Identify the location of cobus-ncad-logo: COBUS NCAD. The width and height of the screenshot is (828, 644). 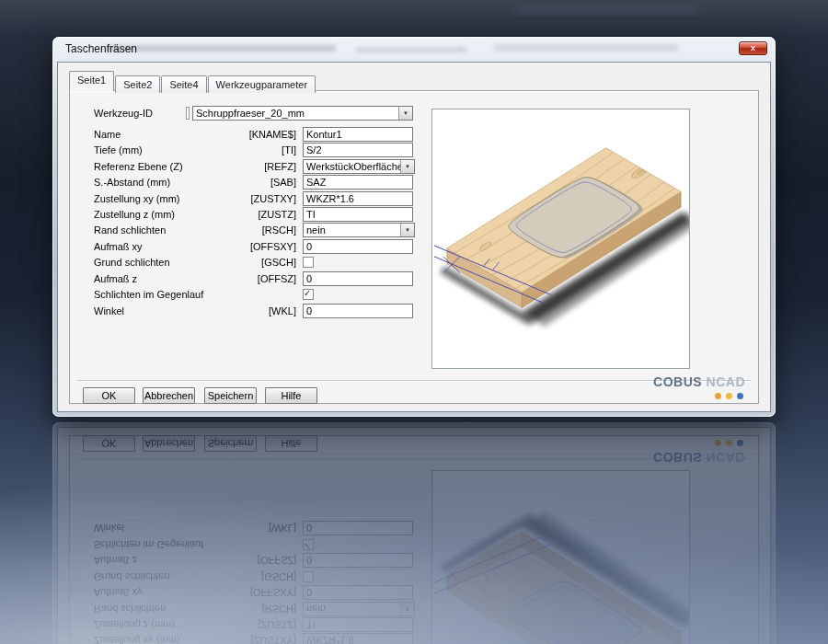
(699, 382).